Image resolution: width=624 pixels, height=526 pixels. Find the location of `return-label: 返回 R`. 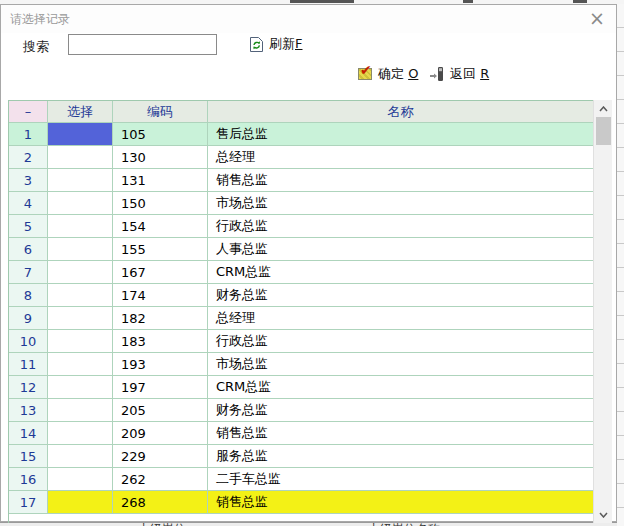

return-label: 返回 R is located at coordinates (470, 74).